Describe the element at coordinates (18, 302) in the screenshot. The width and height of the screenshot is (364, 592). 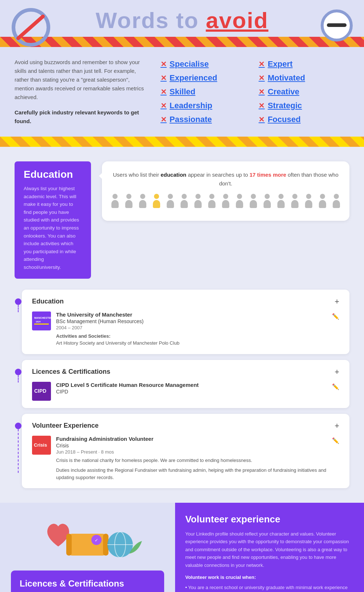
I see `dot-circle-education` at that location.